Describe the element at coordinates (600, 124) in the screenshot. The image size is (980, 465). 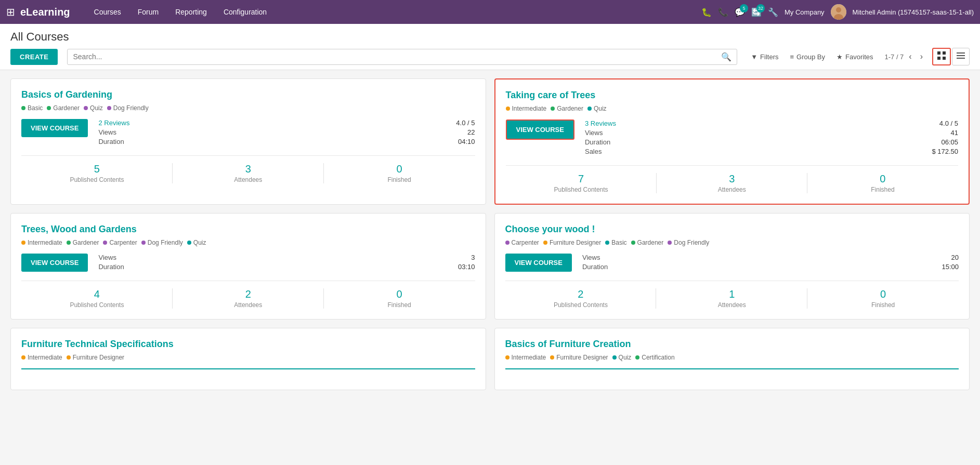
I see `reviews-link: 3 Reviews` at that location.